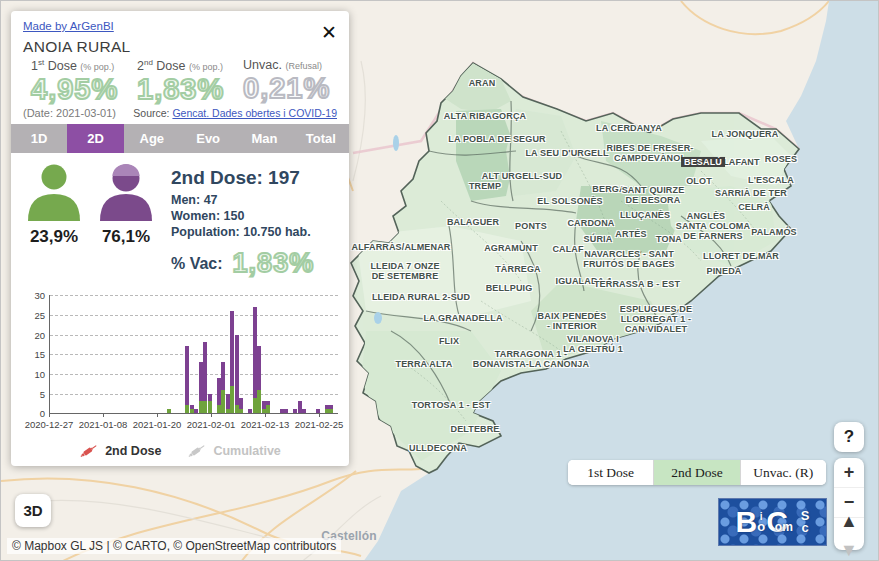  I want to click on x-axis-tick: 2021-02-13, so click(266, 424).